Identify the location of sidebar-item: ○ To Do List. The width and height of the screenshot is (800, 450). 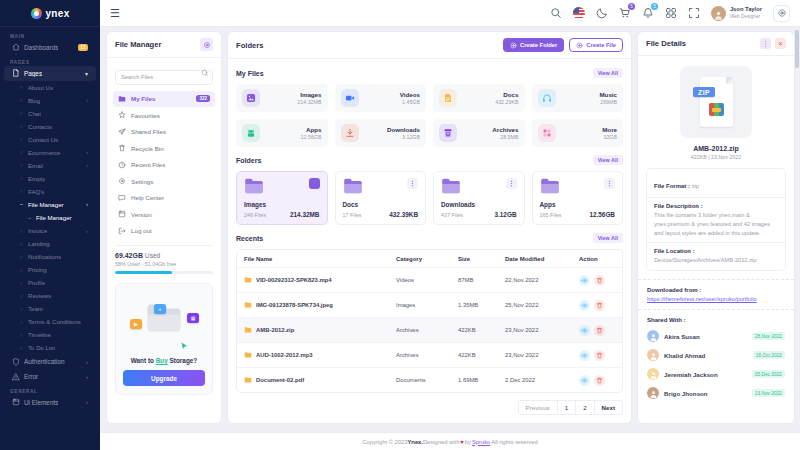
(50, 348).